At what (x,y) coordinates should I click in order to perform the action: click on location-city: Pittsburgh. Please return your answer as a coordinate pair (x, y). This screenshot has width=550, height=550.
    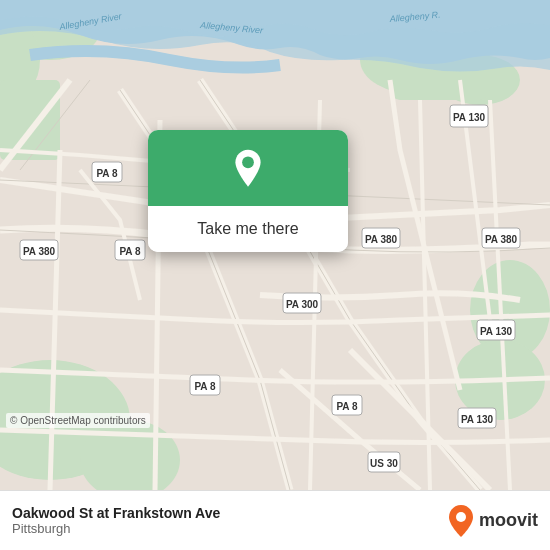
    Looking at the image, I should click on (230, 528).